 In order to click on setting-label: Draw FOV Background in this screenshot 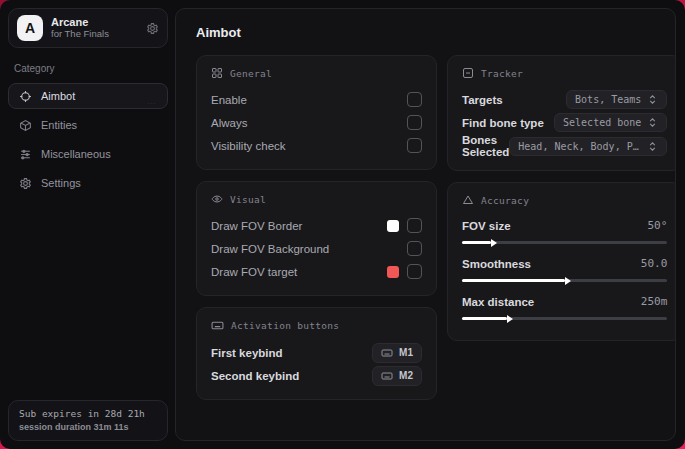, I will do `click(270, 249)`.